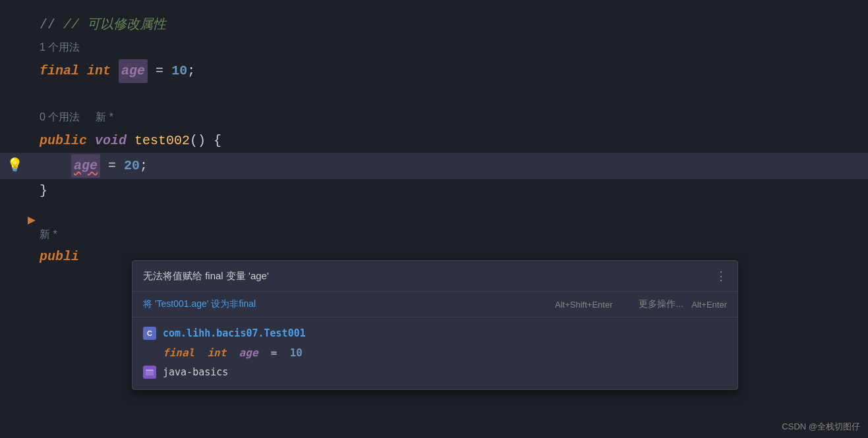 This screenshot has height=438, width=868. I want to click on hint-label-0: 0 个用法, so click(59, 117).